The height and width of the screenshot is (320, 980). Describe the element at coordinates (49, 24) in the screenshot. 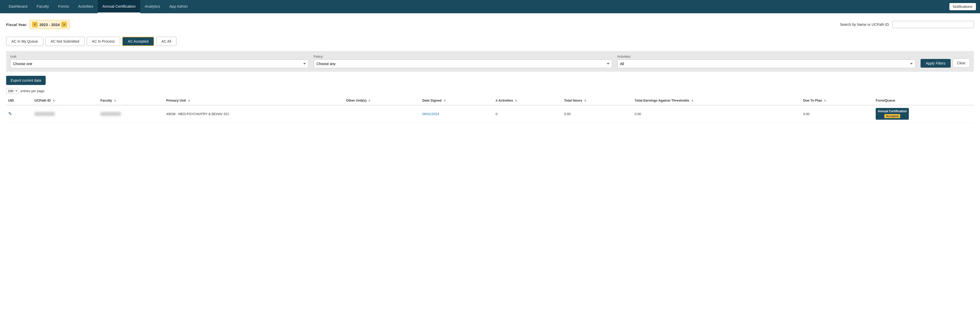

I see `fiscal-year-text: 2023 - 2024` at that location.